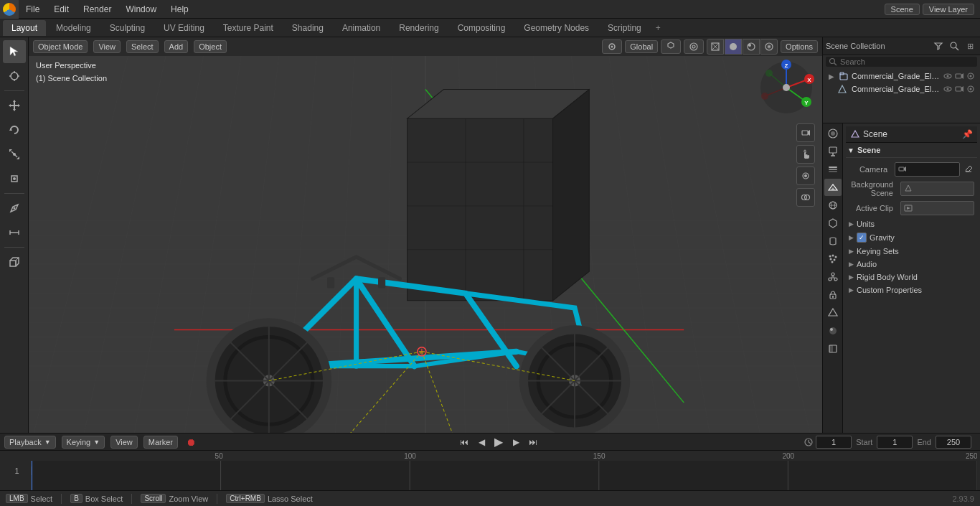 This screenshot has height=506, width=980. Describe the element at coordinates (464, 442) in the screenshot. I see `jump-start-btn: ⏮` at that location.